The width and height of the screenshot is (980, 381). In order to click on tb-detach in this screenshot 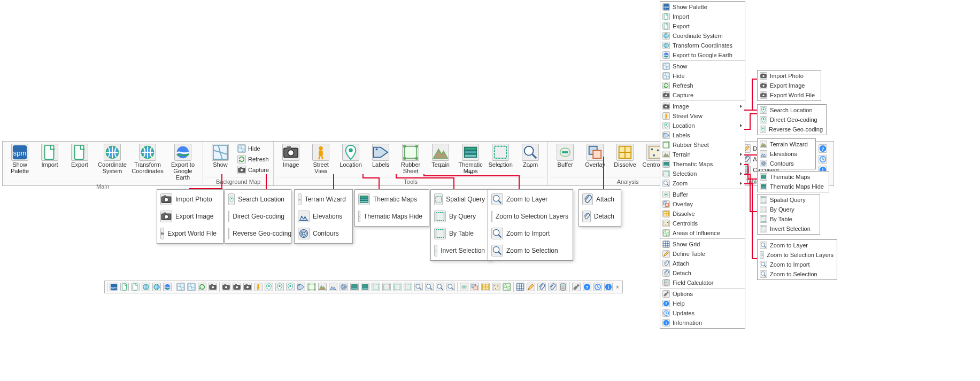, I will do `click(552, 287)`.